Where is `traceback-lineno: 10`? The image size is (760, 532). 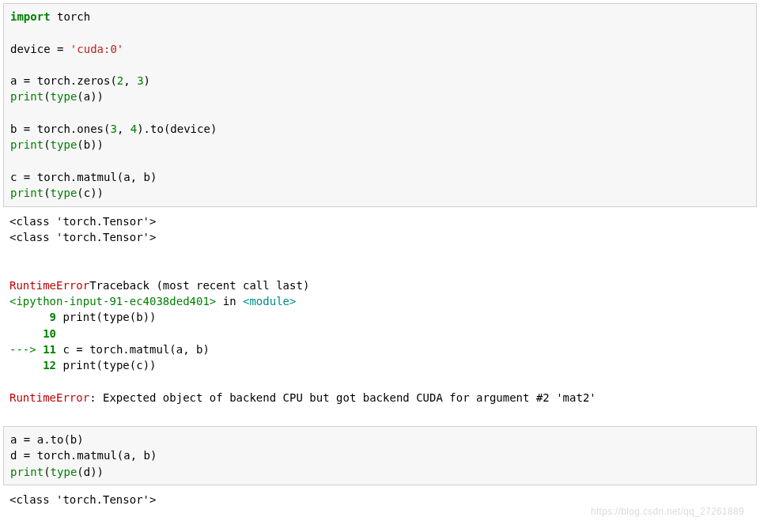 traceback-lineno: 10 is located at coordinates (49, 334).